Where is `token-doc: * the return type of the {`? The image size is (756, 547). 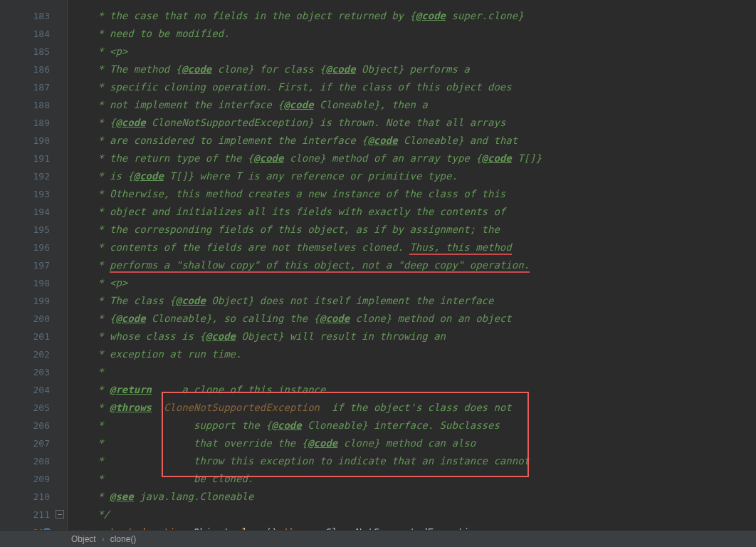
token-doc: * the return type of the { is located at coordinates (161, 158).